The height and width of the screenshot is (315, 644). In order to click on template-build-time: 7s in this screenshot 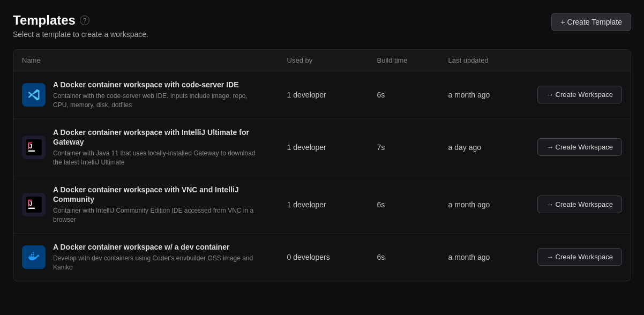, I will do `click(404, 147)`.